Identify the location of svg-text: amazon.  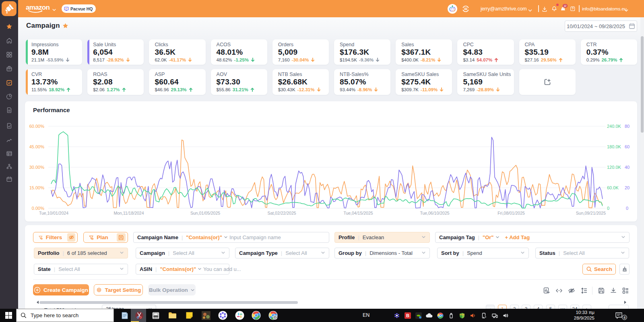
(38, 7).